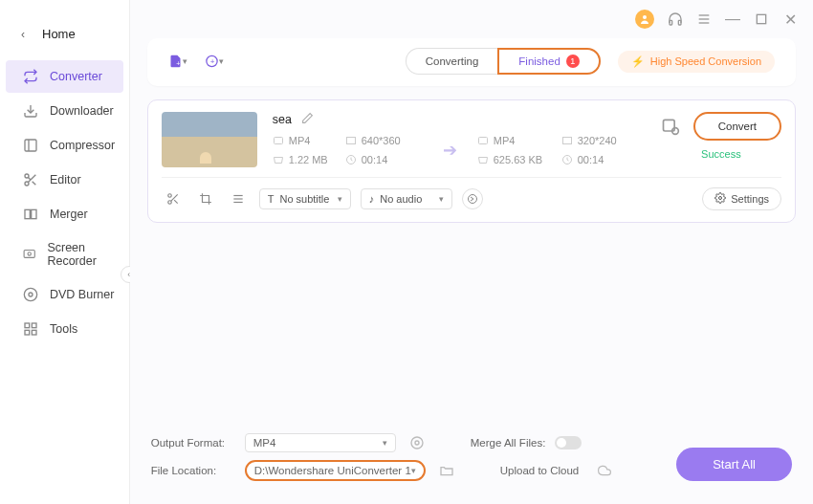 Image resolution: width=813 pixels, height=504 pixels. What do you see at coordinates (65, 145) in the screenshot?
I see `nav-compressor: Compressor` at bounding box center [65, 145].